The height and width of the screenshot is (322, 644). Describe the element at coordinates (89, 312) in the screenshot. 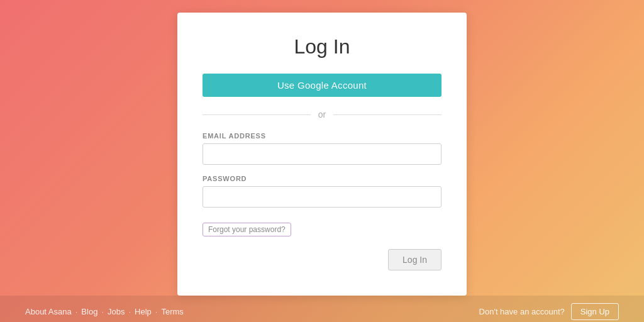

I see `footer-link-blog: Blog` at that location.